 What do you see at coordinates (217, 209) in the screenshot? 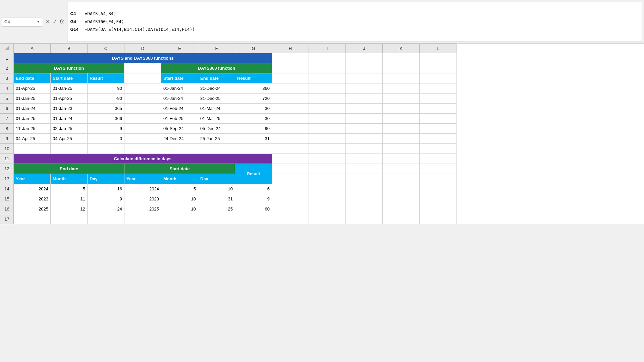
I see `cell-F16: 25` at bounding box center [217, 209].